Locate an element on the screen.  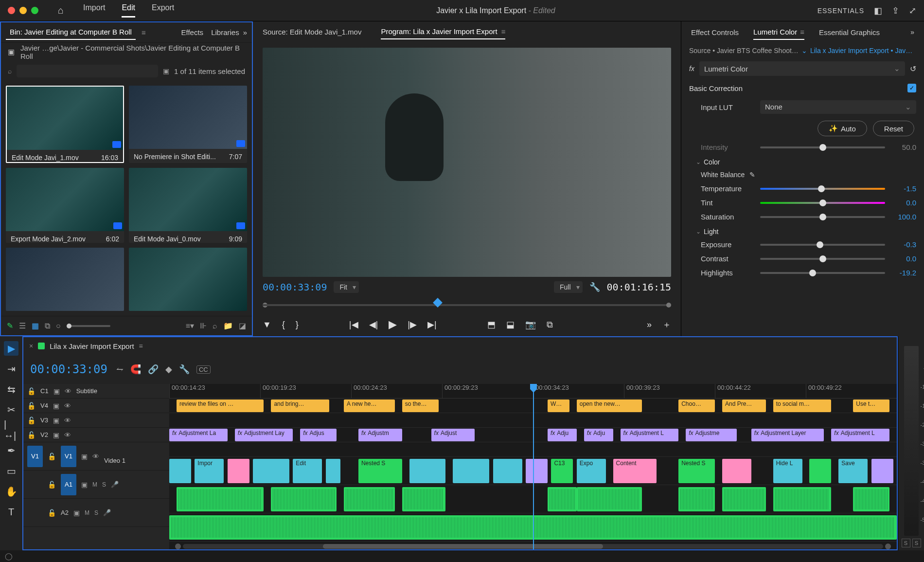
sequence-name: Lila x Javier Import Export is located at coordinates (91, 346).